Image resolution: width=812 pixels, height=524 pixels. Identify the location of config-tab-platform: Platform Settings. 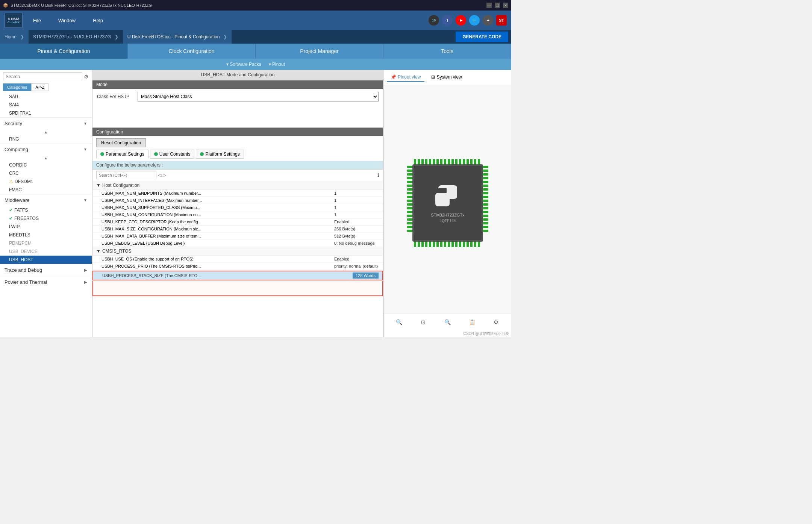
(220, 154).